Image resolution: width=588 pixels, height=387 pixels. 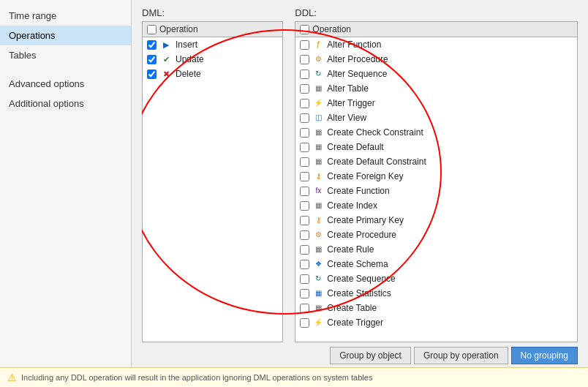 I want to click on ddl-row-icon: ❖, so click(x=318, y=264).